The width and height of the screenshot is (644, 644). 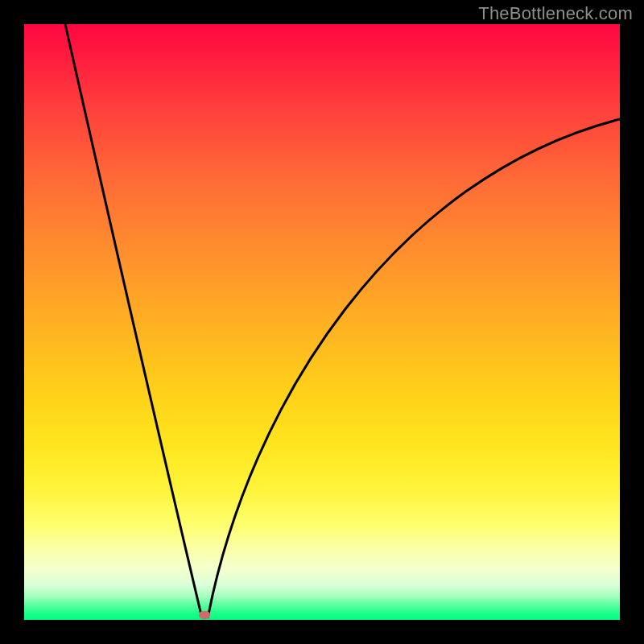 What do you see at coordinates (555, 14) in the screenshot?
I see `watermark-text: TheBottleneck.com` at bounding box center [555, 14].